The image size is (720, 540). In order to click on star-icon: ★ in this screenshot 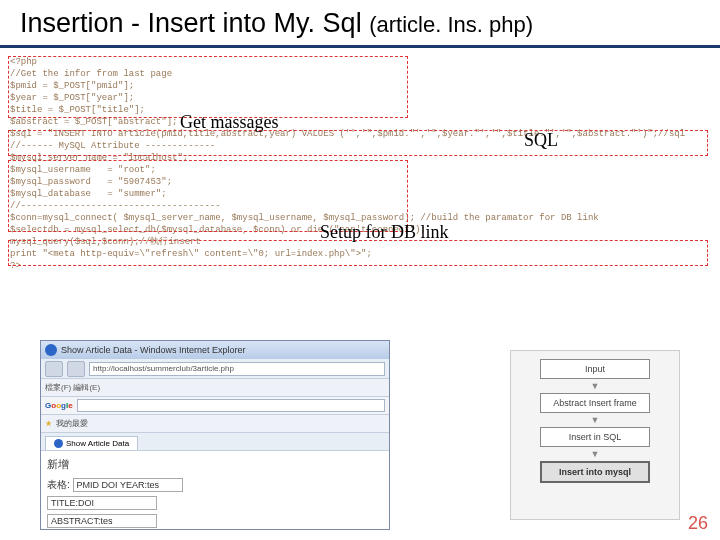, I will do `click(48, 424)`.